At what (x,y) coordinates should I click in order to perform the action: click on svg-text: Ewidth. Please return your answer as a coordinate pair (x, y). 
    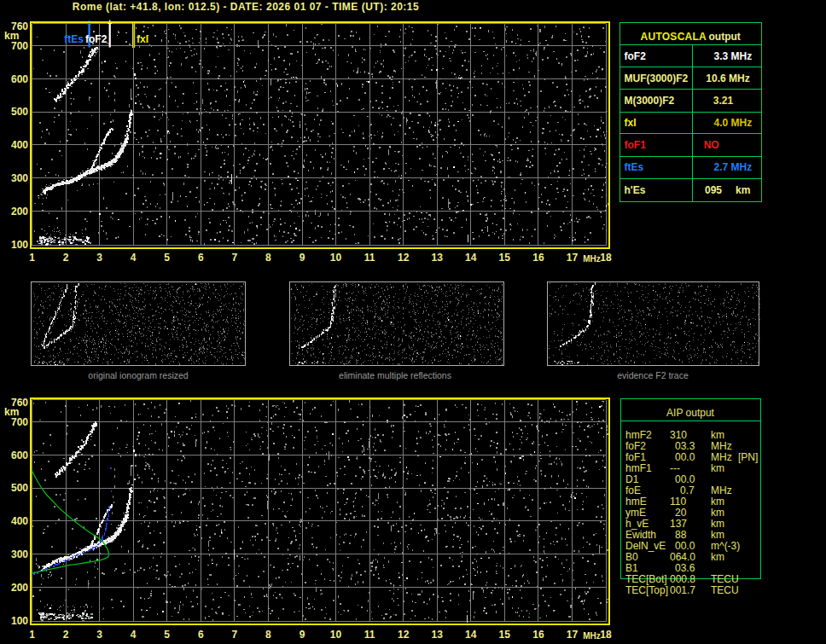
    Looking at the image, I should click on (641, 535).